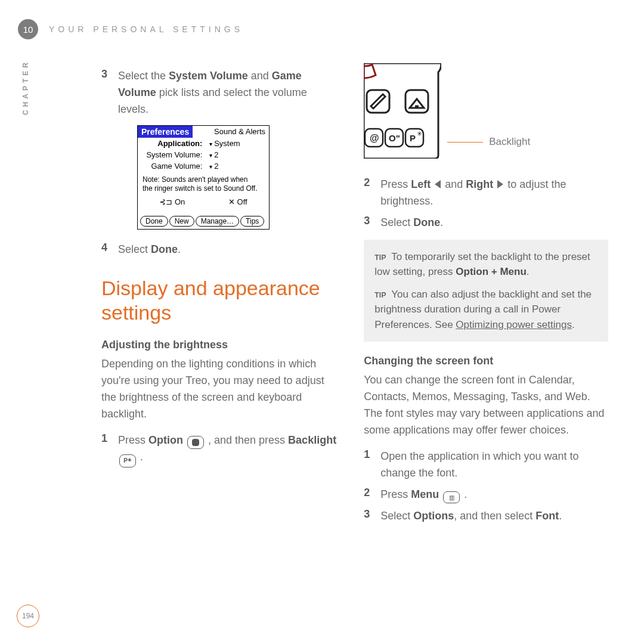 Image resolution: width=644 pixels, height=644 pixels. Describe the element at coordinates (28, 616) in the screenshot. I see `page-number: 194` at that location.